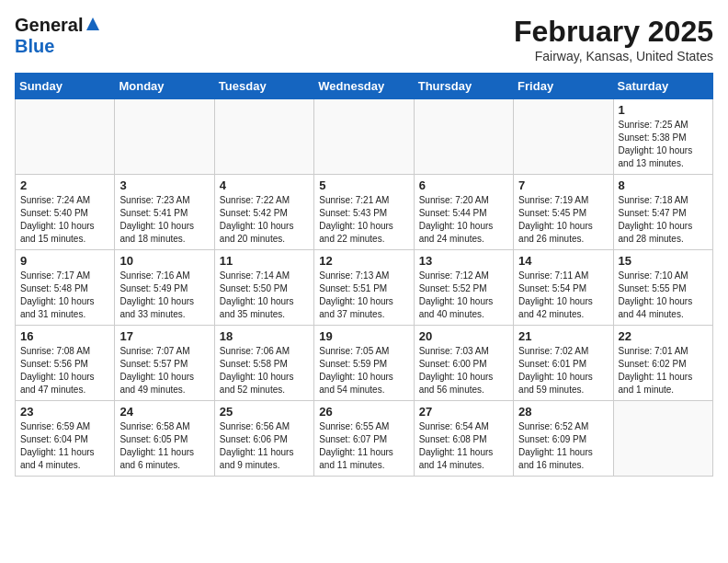 The width and height of the screenshot is (728, 563). Describe the element at coordinates (58, 36) in the screenshot. I see `logo: General Blue` at that location.